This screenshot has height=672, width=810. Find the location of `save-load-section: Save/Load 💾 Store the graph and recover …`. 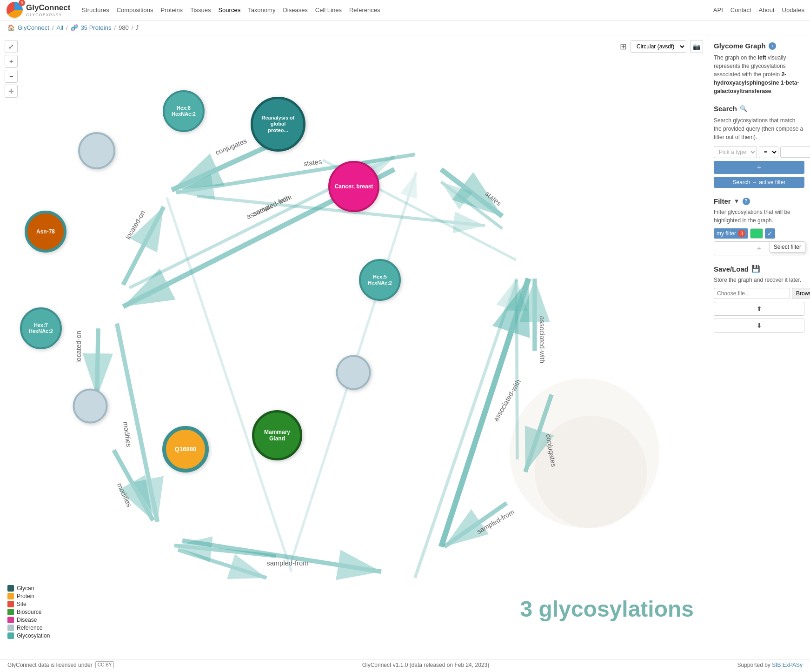

save-load-section: Save/Load 💾 Store the graph and recover … is located at coordinates (759, 299).